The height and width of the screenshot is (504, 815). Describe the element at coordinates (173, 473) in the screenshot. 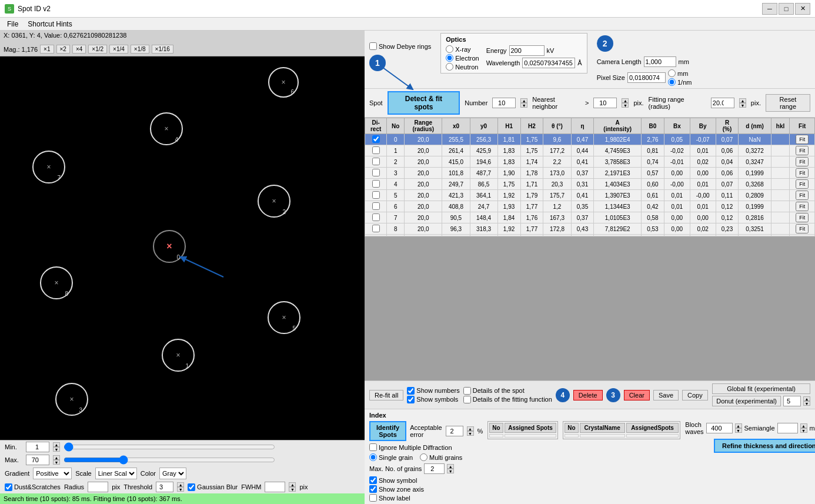

I see `color-select: Gray Hot Cool` at that location.